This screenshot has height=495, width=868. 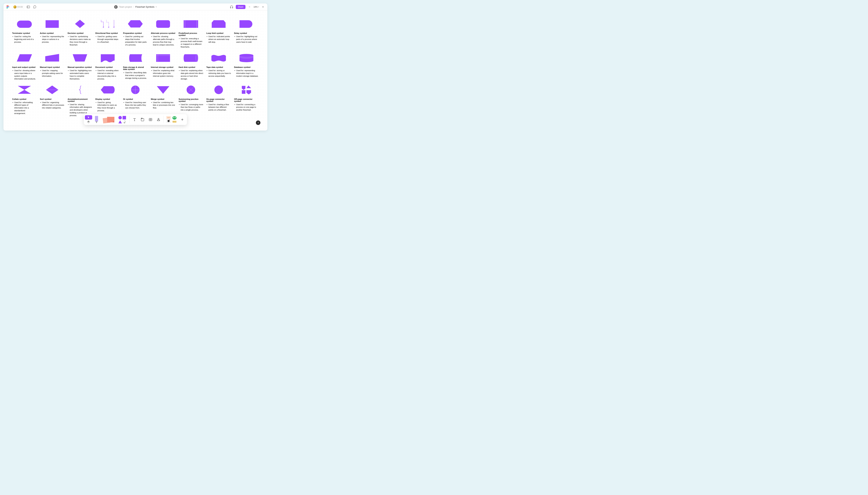 What do you see at coordinates (9, 7) in the screenshot?
I see `chevron-down-icon: ▾` at bounding box center [9, 7].